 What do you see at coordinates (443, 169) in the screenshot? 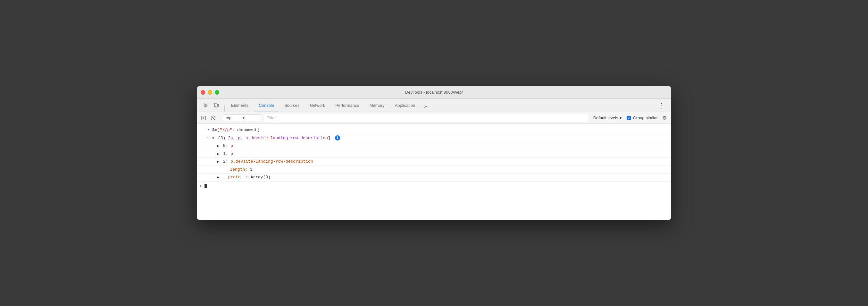
I see `length-content: length: 3` at bounding box center [443, 169].